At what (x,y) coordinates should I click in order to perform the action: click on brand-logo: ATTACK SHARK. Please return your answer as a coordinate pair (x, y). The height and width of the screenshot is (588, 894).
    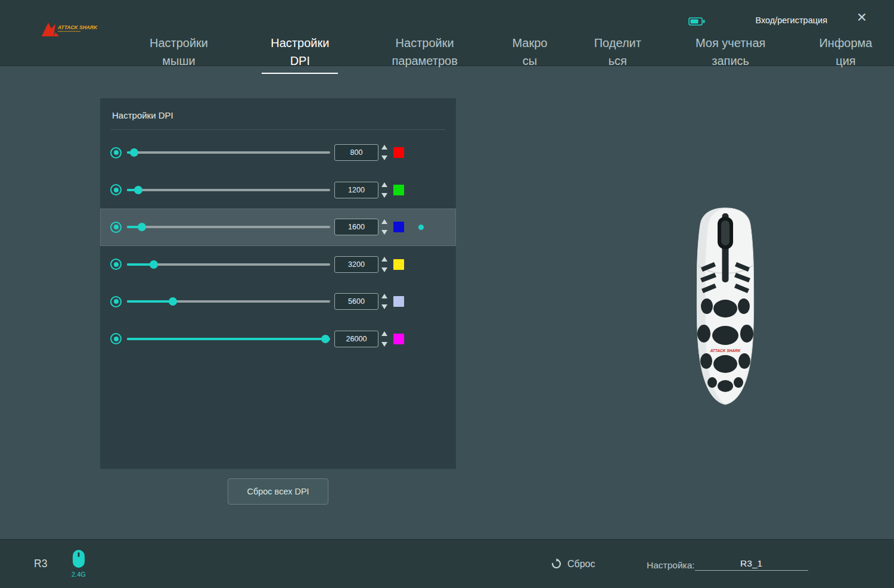
    Looking at the image, I should click on (72, 32).